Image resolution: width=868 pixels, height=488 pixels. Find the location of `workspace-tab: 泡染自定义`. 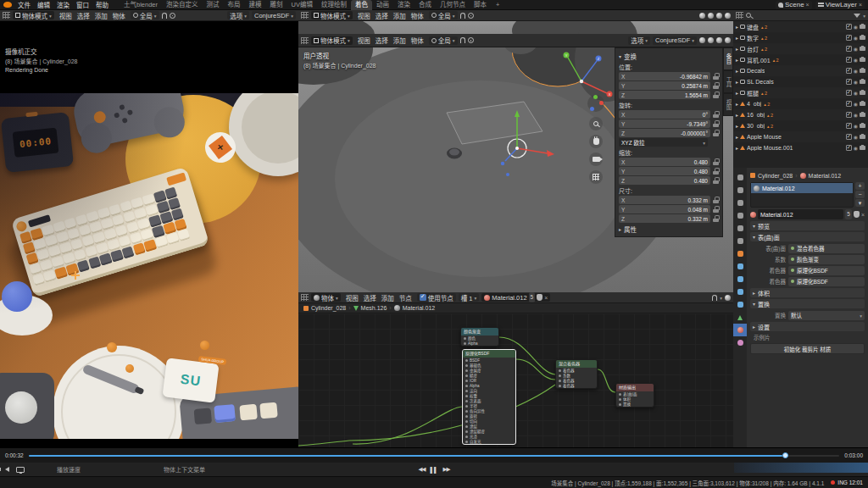

workspace-tab: 泡染自定义 is located at coordinates (182, 5).